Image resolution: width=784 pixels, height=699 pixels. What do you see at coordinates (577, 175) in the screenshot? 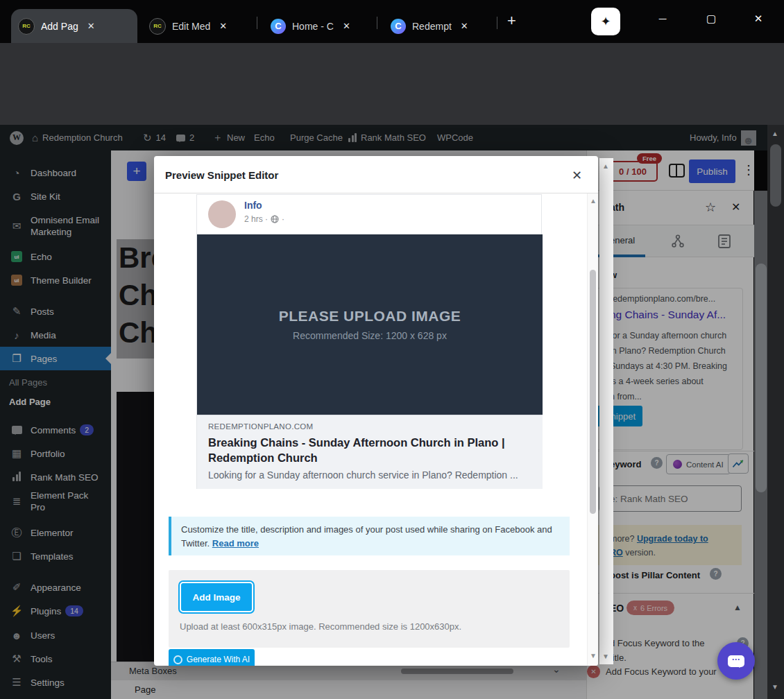
I see `modal-close-icon: ✕` at bounding box center [577, 175].